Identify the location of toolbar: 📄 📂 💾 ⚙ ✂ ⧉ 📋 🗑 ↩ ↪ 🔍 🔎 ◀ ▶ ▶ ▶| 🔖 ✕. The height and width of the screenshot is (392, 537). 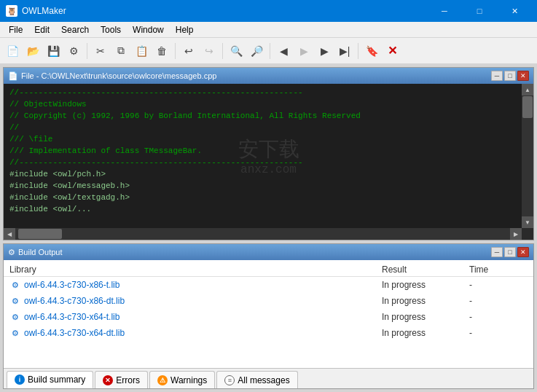
(268, 51).